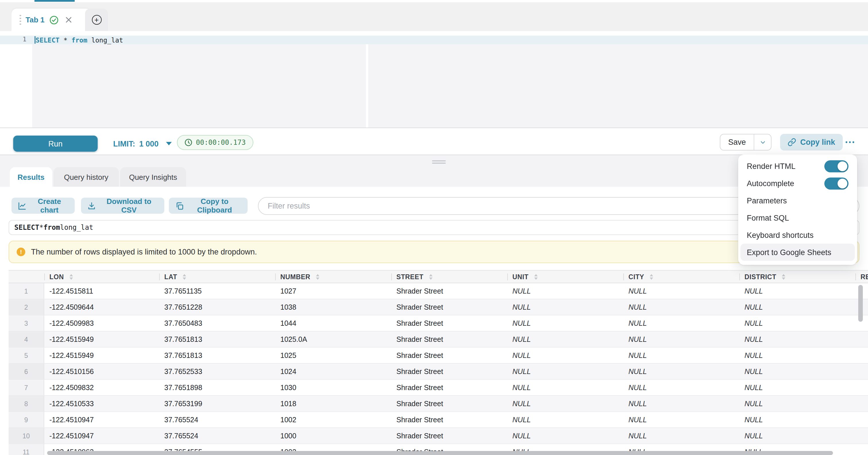  Describe the element at coordinates (51, 20) in the screenshot. I see `tab-tab1: Tab 1` at that location.